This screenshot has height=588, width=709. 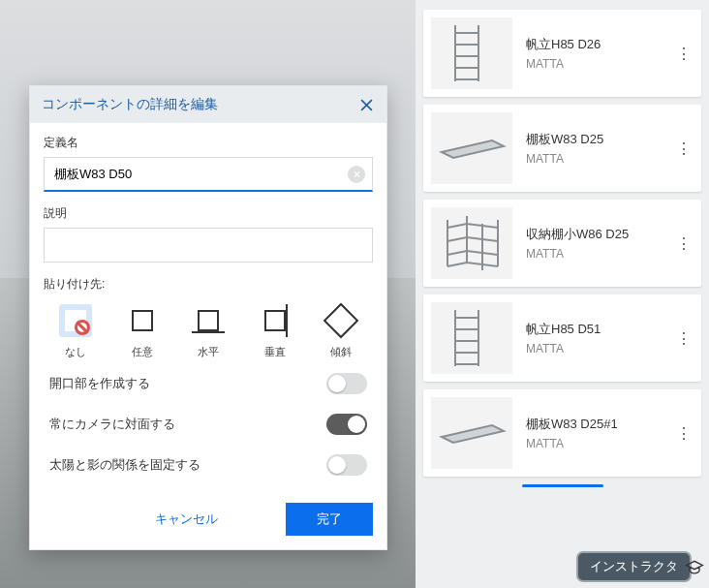 What do you see at coordinates (341, 331) in the screenshot?
I see `glue-option-sloped: 傾斜` at bounding box center [341, 331].